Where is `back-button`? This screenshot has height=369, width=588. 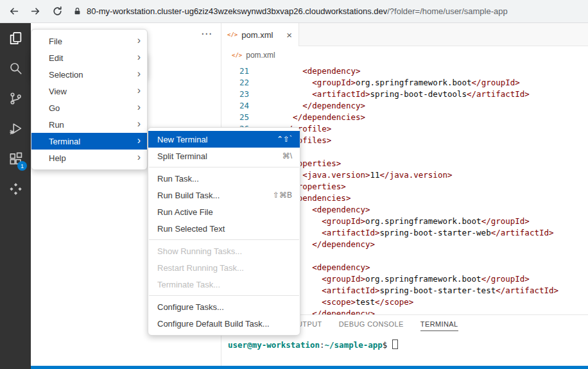
back-button is located at coordinates (13, 12).